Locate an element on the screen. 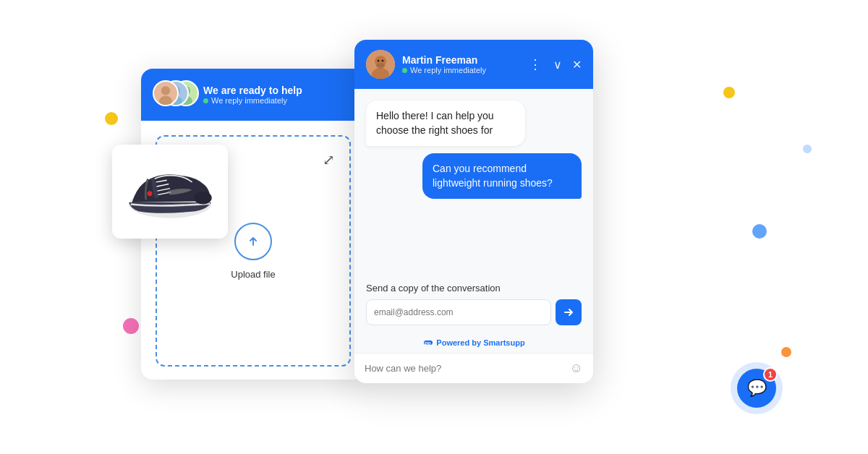 This screenshot has width=868, height=454. chat-header: Martin Freeman We reply immediately ⋮ ∨ … is located at coordinates (474, 64).